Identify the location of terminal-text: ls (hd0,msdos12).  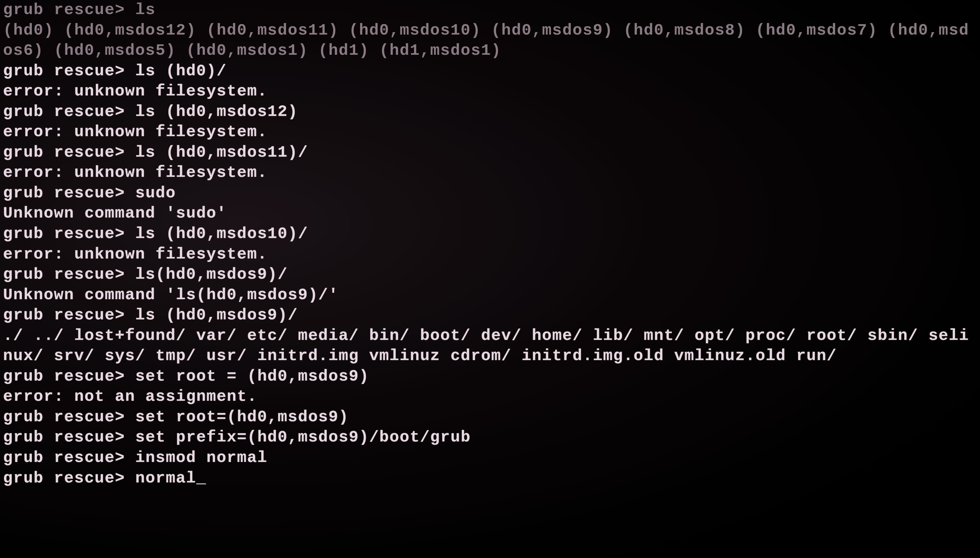
(217, 112).